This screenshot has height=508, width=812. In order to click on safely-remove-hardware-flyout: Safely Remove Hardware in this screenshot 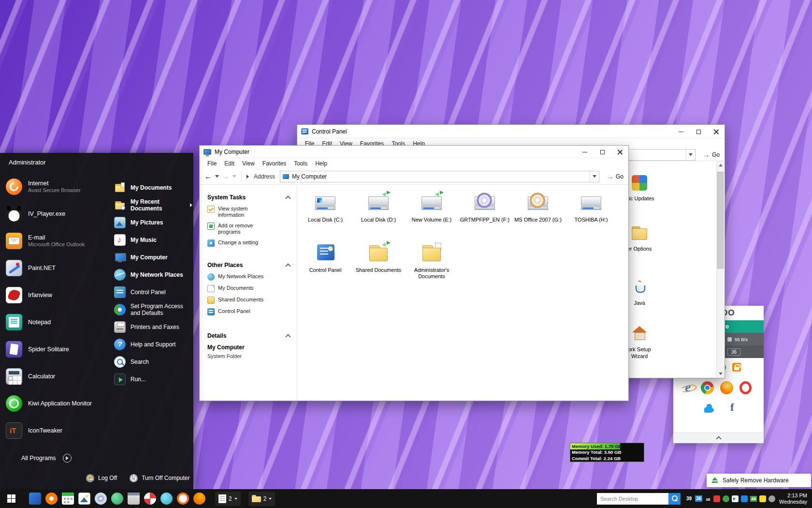, I will do `click(759, 480)`.